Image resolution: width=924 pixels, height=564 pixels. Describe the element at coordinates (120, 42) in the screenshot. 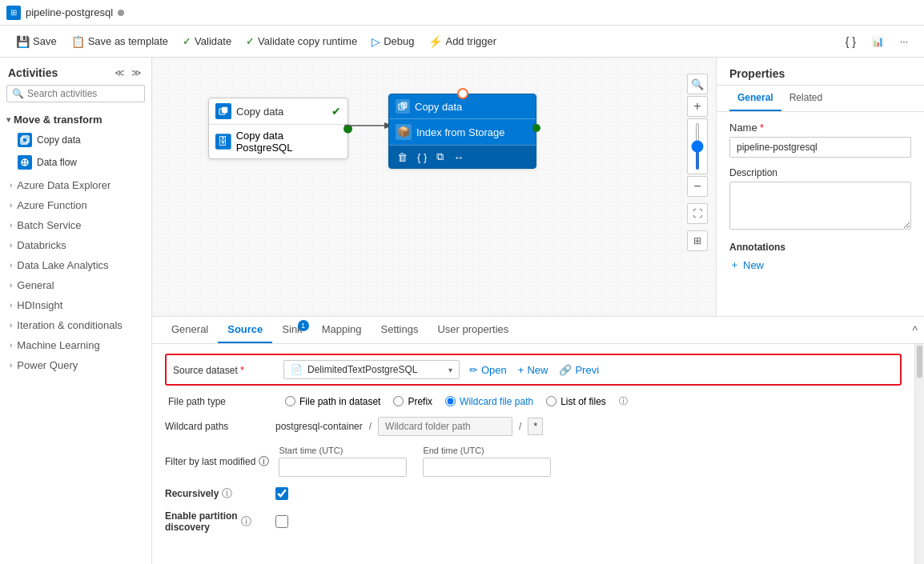

I see `save-as-template-button: 📋 Save as template` at that location.